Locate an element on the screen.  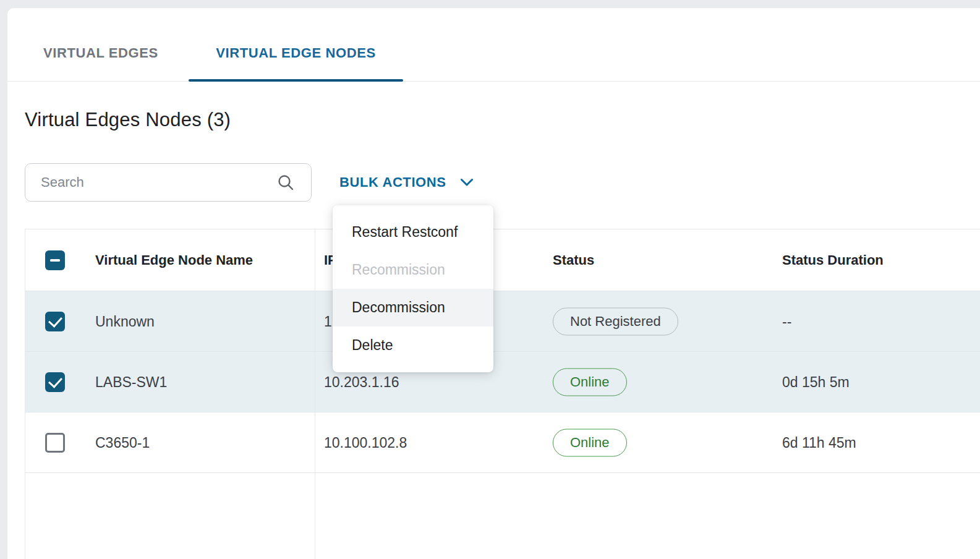
status-duration: -- is located at coordinates (786, 322).